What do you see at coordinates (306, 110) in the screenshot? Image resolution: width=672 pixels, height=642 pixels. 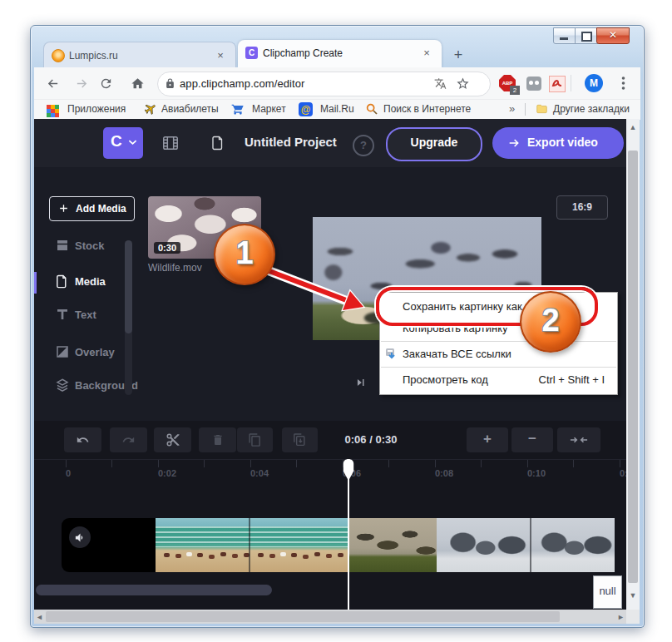 I see `mailru-icon: @` at bounding box center [306, 110].